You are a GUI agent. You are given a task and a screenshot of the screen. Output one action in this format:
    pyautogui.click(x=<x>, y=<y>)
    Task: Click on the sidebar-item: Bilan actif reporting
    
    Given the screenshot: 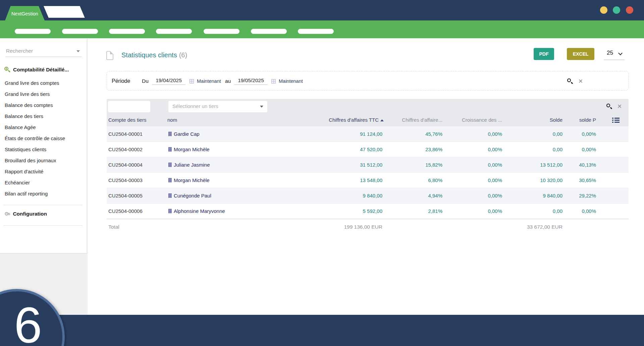 What is the action you would take?
    pyautogui.click(x=43, y=194)
    